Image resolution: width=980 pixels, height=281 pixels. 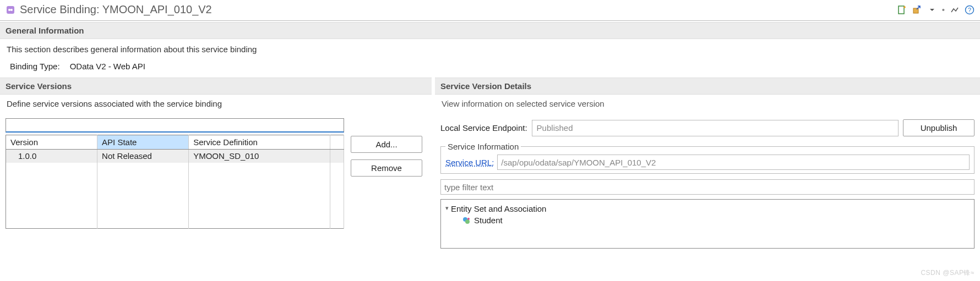 I want to click on remove-button: Remove, so click(x=386, y=168).